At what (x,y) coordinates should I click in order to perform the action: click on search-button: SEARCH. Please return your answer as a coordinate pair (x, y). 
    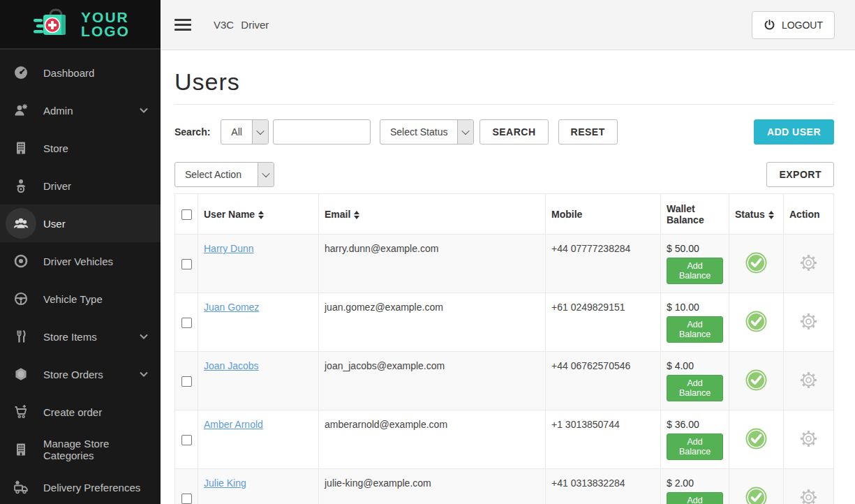
    Looking at the image, I should click on (514, 132).